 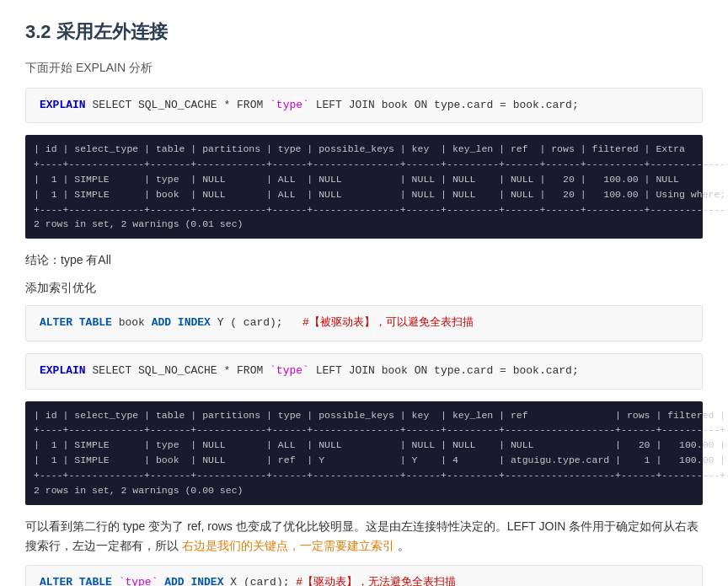 I want to click on explain-sql-2: EXPLAIN SELECT SQL_NO_CACHE * FROM `type…, so click(x=364, y=371).